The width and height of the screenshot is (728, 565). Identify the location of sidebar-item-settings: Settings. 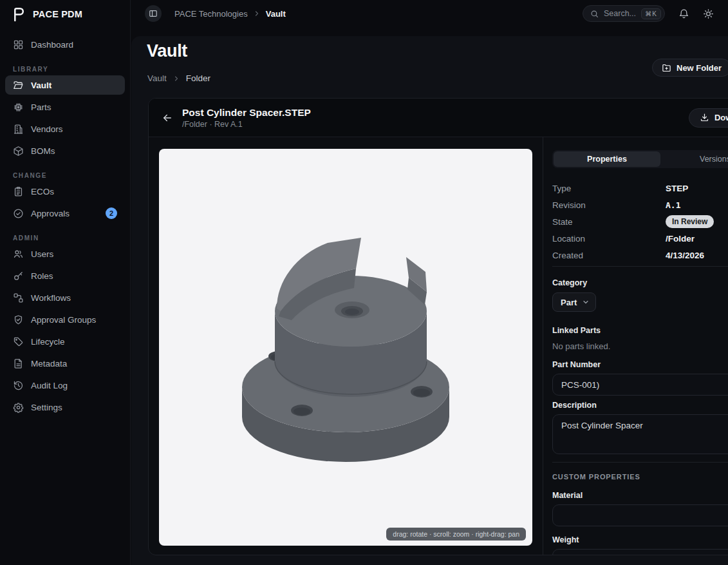
(65, 407).